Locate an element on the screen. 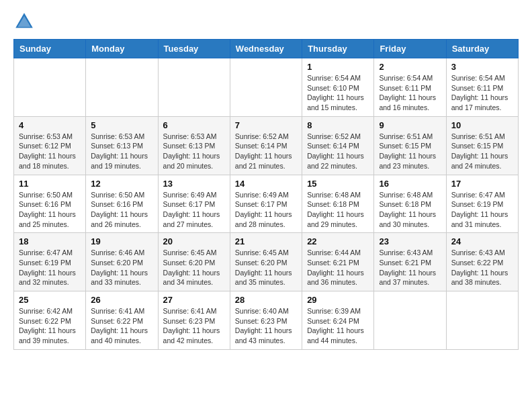 The image size is (532, 411). calendar-cell: 18Sunrise: 6:47 AM Sunset: 6:19 PM Dayli… is located at coordinates (50, 262).